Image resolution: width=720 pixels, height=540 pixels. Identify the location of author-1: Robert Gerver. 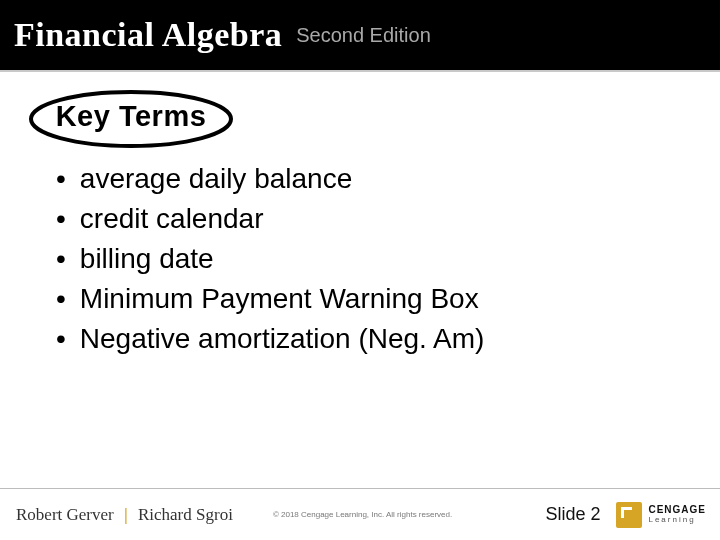
(65, 514).